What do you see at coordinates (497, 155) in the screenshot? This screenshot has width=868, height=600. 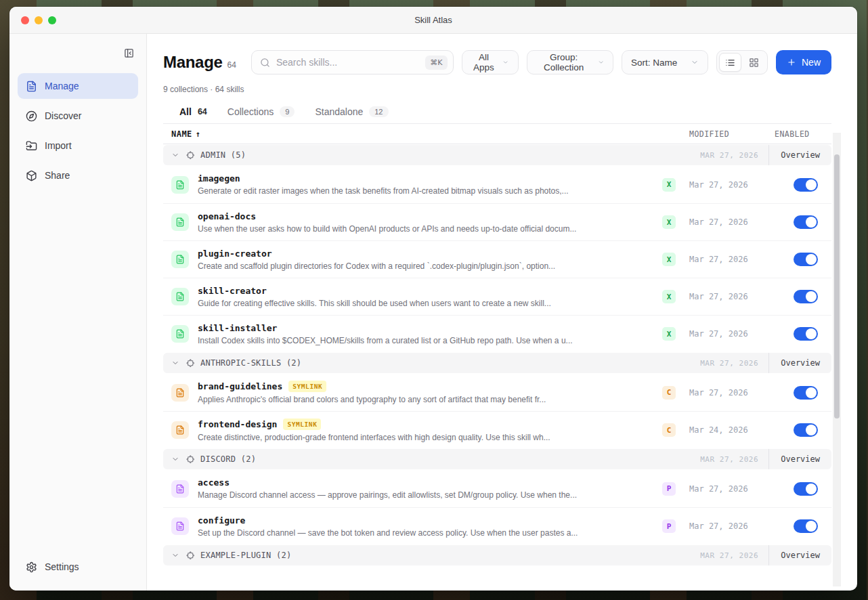 I see `group-header-admin: ADMIN (5) MAR 27, 2026 Overview` at bounding box center [497, 155].